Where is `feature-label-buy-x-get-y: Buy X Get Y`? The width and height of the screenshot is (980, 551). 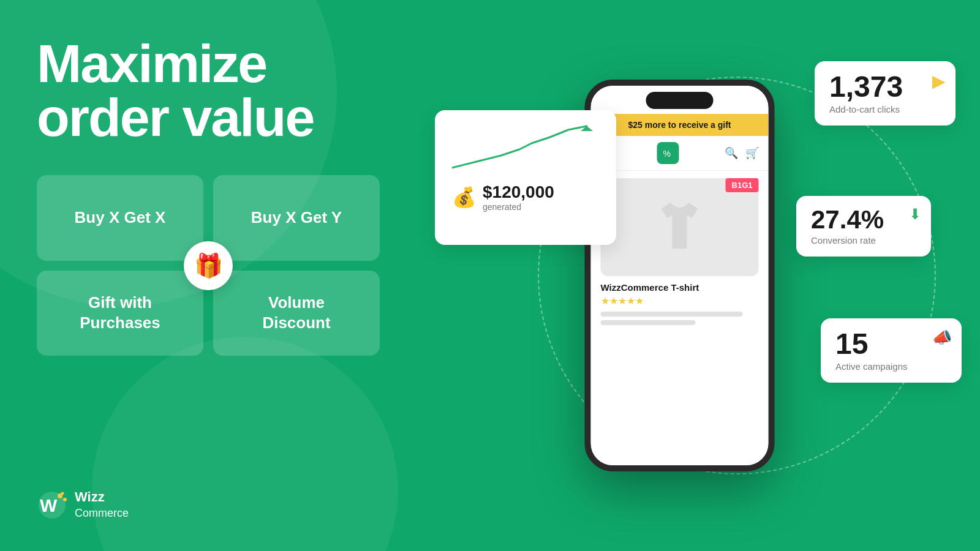 feature-label-buy-x-get-y: Buy X Get Y is located at coordinates (296, 218).